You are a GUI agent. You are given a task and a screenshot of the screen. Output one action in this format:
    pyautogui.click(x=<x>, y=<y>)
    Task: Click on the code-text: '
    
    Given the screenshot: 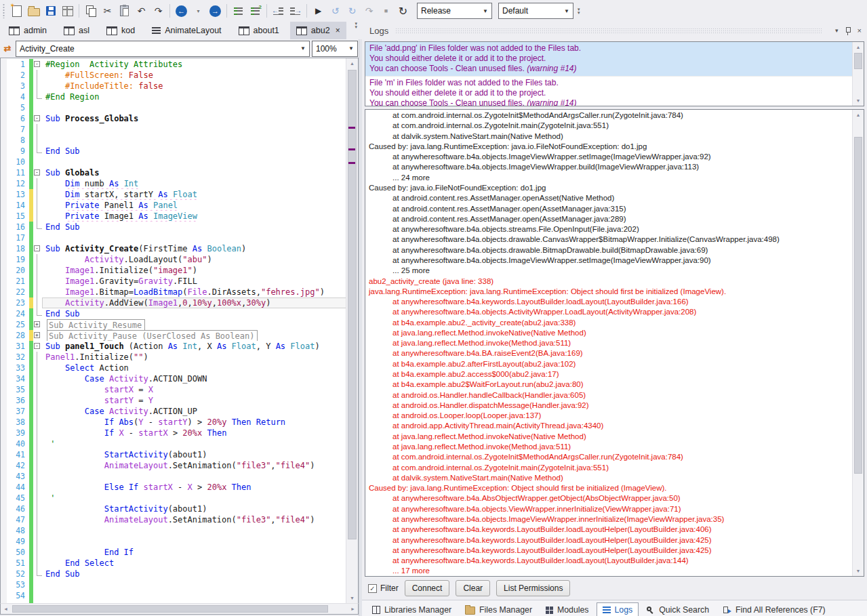 What is the action you would take?
    pyautogui.click(x=194, y=498)
    